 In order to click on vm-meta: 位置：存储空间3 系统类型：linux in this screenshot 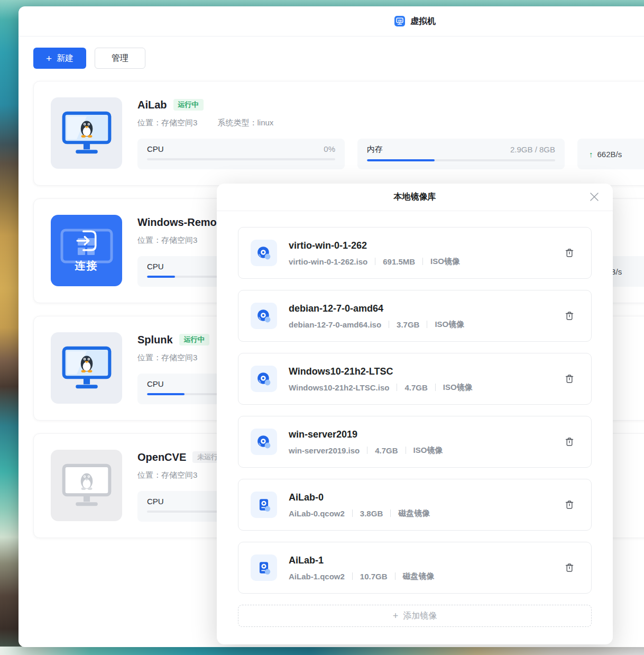, I will do `click(391, 123)`.